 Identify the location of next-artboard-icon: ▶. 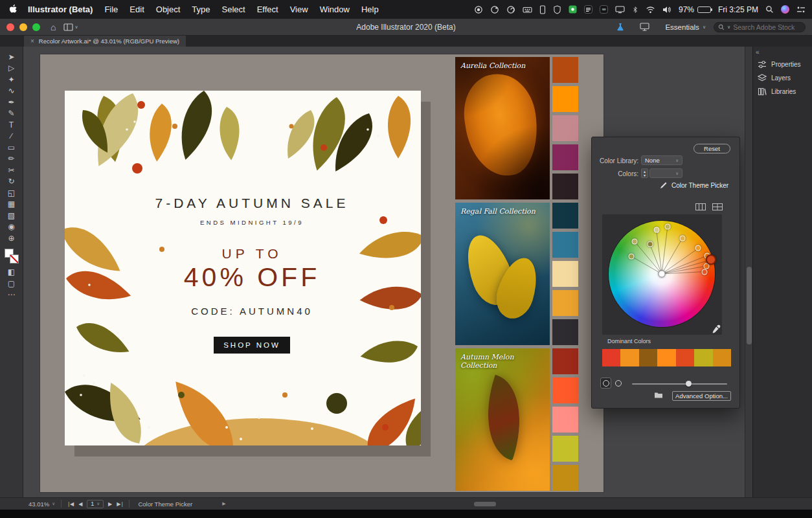
(110, 504).